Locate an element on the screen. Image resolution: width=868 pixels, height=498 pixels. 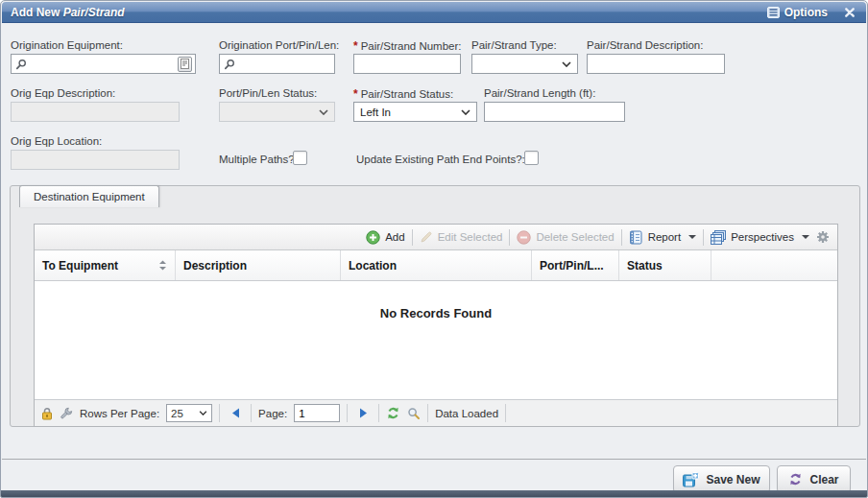
port-pin-len-status-label: Port/Pin/Len Status: is located at coordinates (268, 93).